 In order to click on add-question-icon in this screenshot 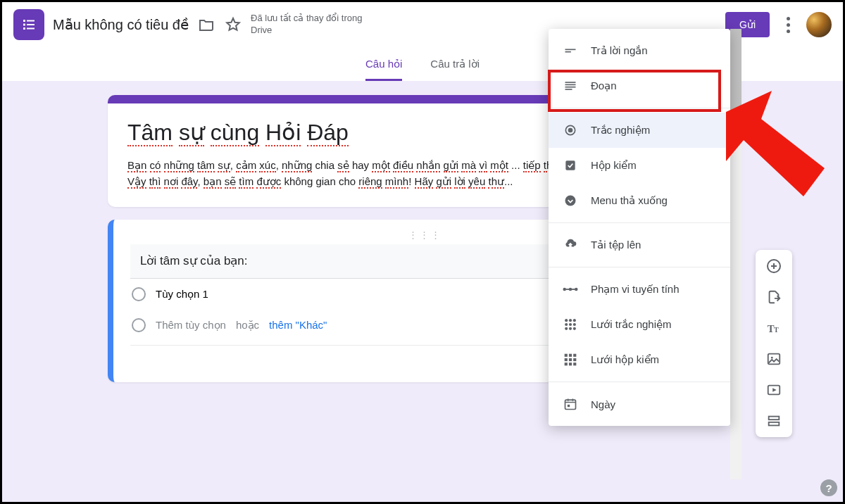, I will do `click(774, 266)`.